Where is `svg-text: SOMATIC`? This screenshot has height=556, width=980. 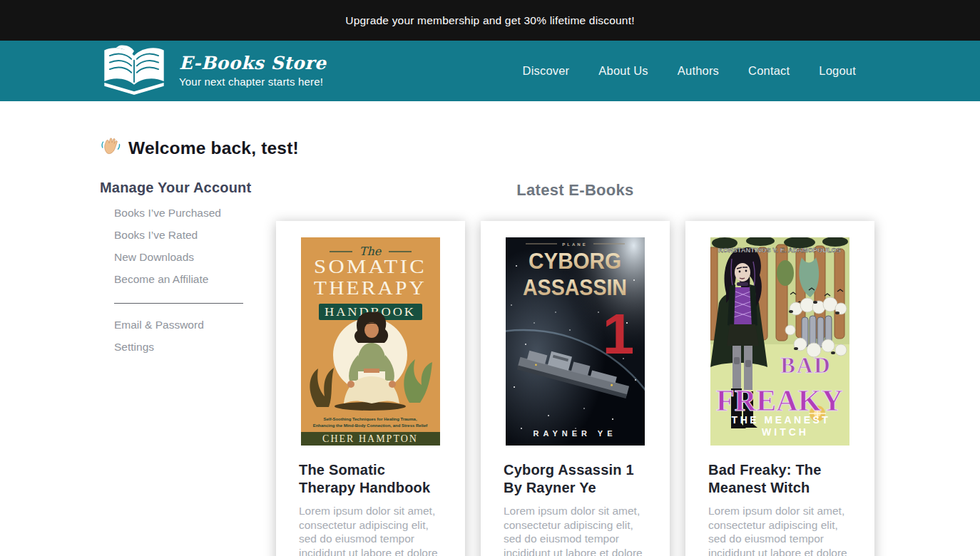 svg-text: SOMATIC is located at coordinates (370, 267).